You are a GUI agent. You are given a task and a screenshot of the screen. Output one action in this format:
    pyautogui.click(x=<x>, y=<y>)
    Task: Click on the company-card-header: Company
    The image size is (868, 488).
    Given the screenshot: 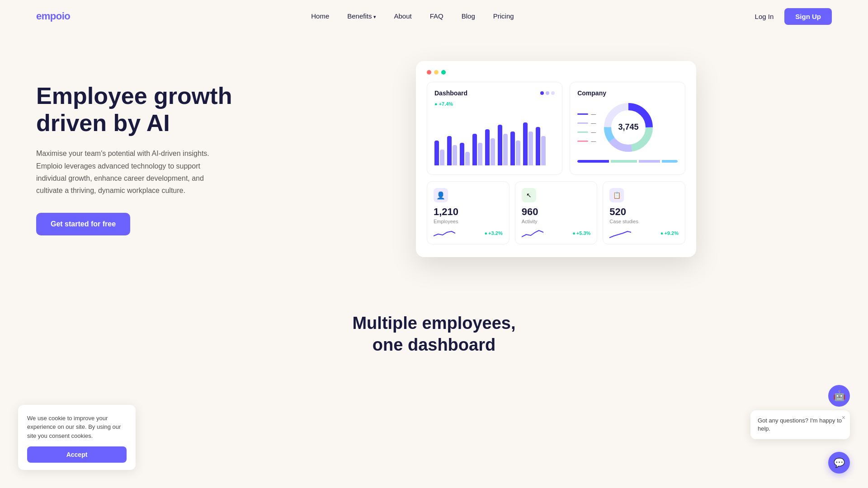 What is the action you would take?
    pyautogui.click(x=627, y=93)
    